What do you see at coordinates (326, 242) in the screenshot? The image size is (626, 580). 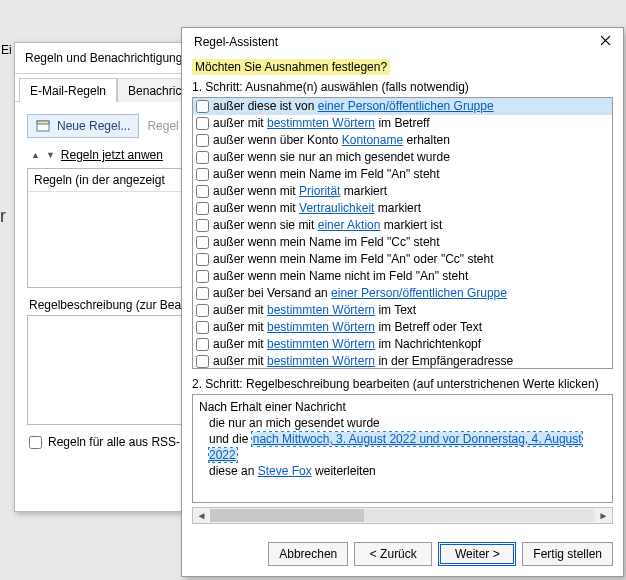 I see `exception-text: außer wenn mein Name im Feld "Cc" steht` at bounding box center [326, 242].